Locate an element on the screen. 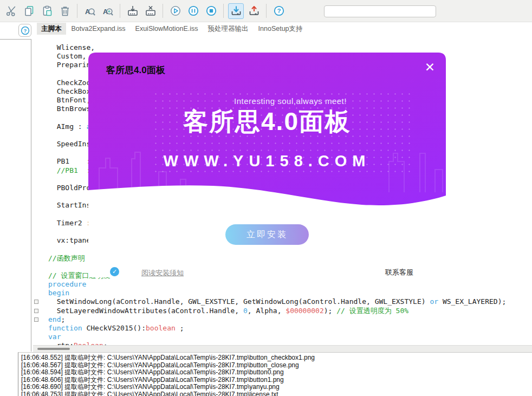 The width and height of the screenshot is (532, 396). code-line: procedure is located at coordinates (290, 284).